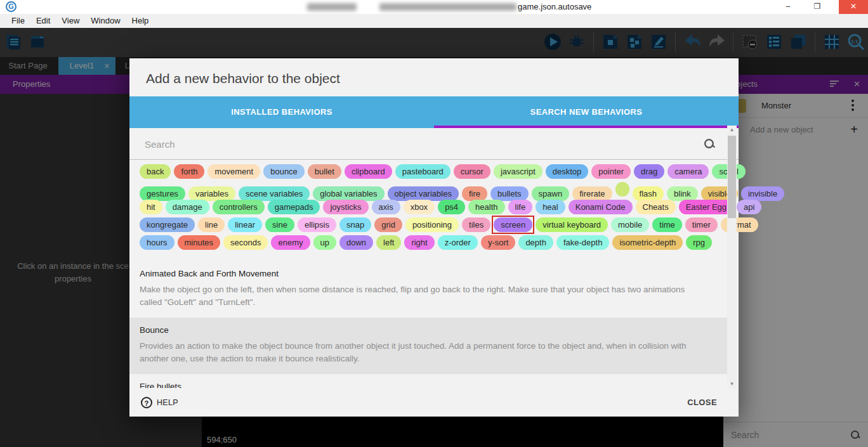 The height and width of the screenshot is (447, 868). Describe the element at coordinates (325, 242) in the screenshot. I see `tag-chip: up` at that location.